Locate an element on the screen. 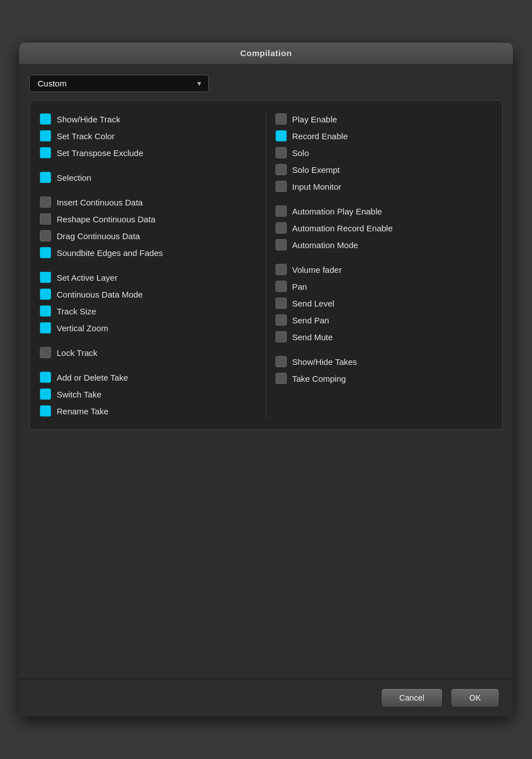 The width and height of the screenshot is (532, 759). label-send-level: Send Level is located at coordinates (313, 303).